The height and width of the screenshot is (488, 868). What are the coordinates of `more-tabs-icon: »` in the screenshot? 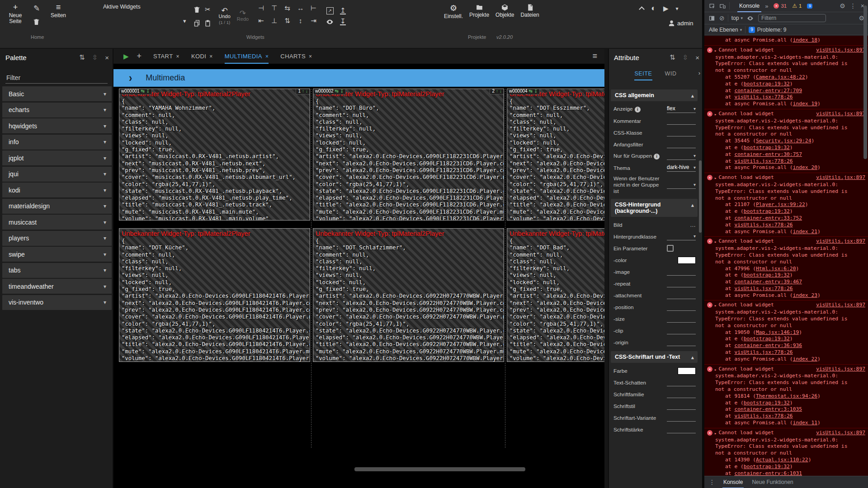 It's located at (767, 6).